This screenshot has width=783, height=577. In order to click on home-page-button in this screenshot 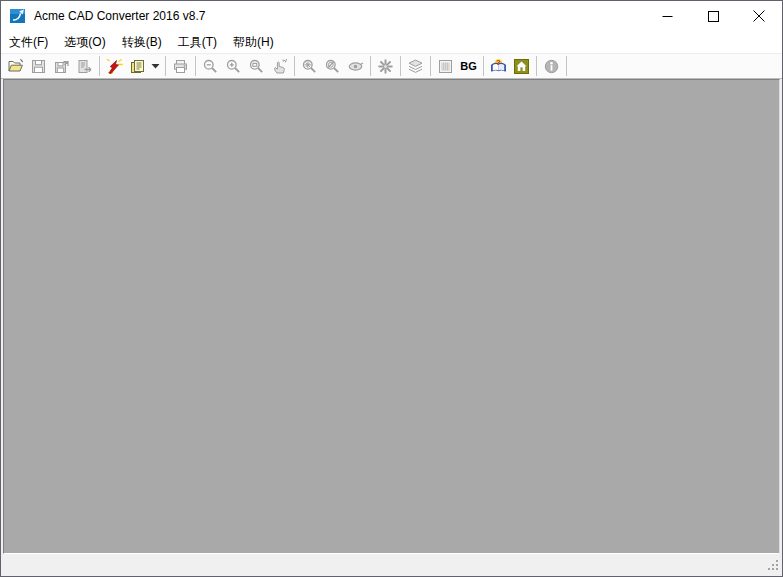, I will do `click(522, 66)`.